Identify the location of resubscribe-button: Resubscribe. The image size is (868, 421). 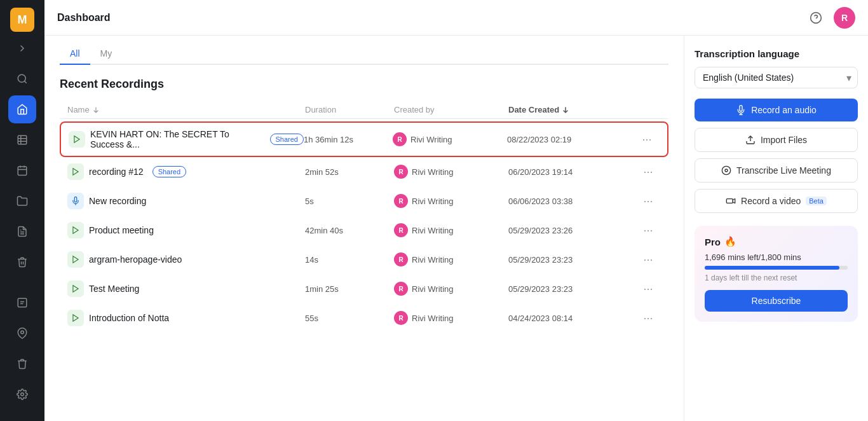
(776, 301).